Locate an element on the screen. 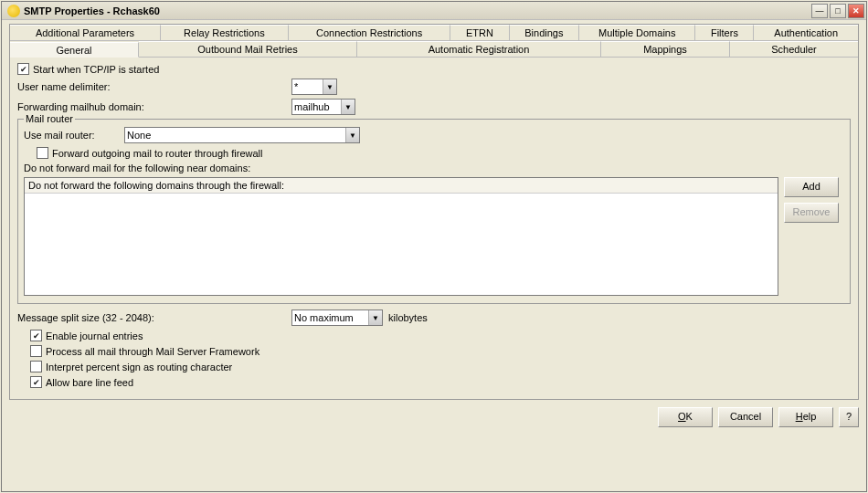 Image resolution: width=868 pixels, height=493 pixels. forwarding-mailhub-domain-select: mailhub ▼ is located at coordinates (323, 107).